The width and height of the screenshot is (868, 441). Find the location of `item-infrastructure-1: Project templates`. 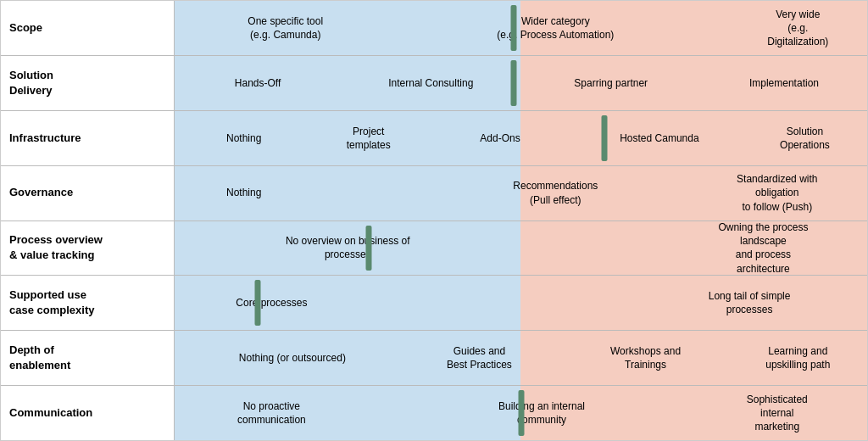

item-infrastructure-1: Project templates is located at coordinates (369, 138).